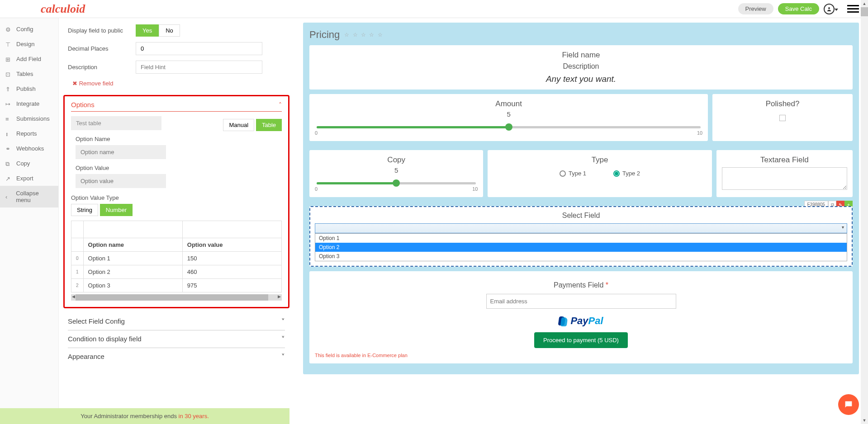 This screenshot has width=868, height=424. What do you see at coordinates (116, 123) in the screenshot?
I see `table-name-input` at bounding box center [116, 123].